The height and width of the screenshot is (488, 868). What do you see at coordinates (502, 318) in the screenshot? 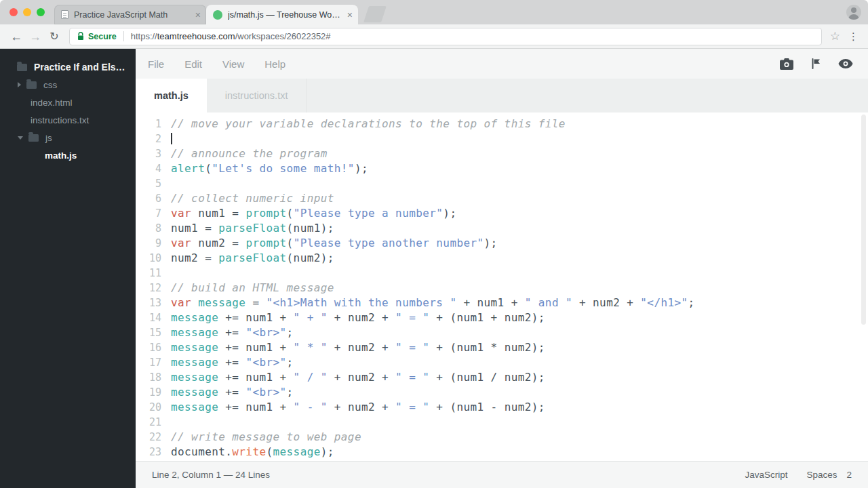
I see `code-line-14: 14message += num1 + " + " + num2 + " = "…` at bounding box center [502, 318].